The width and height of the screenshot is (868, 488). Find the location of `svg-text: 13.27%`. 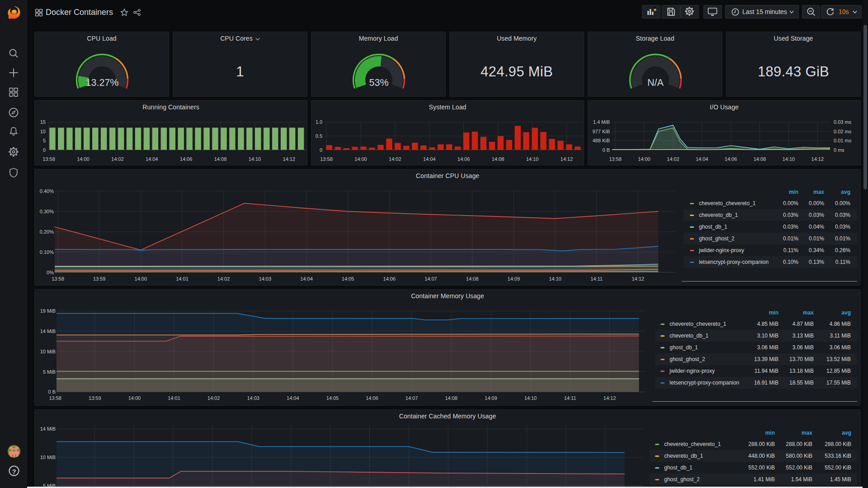

svg-text: 13.27% is located at coordinates (102, 83).